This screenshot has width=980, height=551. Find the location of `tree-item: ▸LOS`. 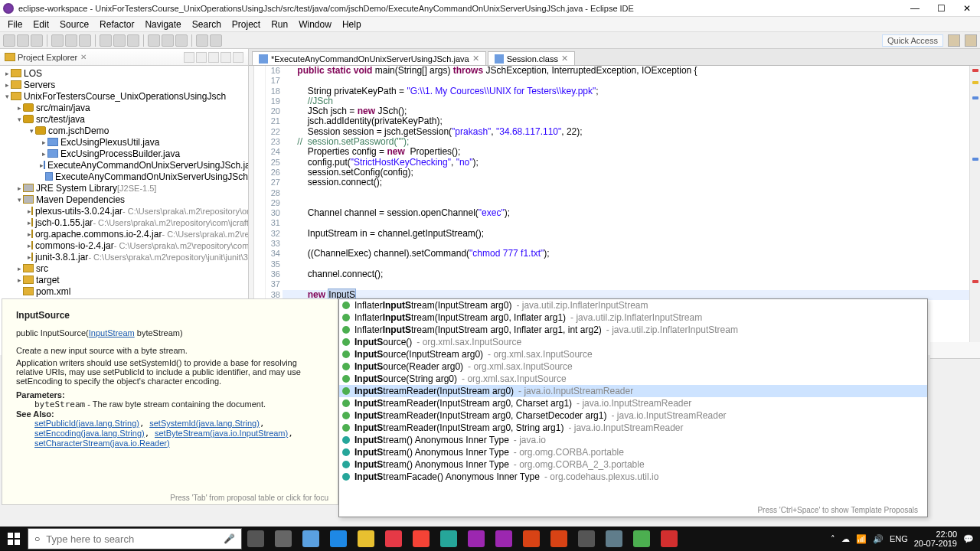

tree-item: ▸LOS is located at coordinates (124, 73).